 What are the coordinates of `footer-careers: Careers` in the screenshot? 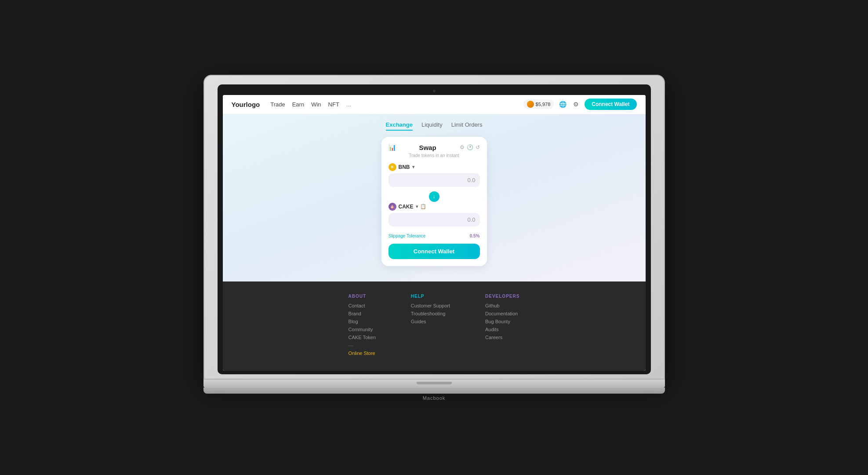 It's located at (502, 337).